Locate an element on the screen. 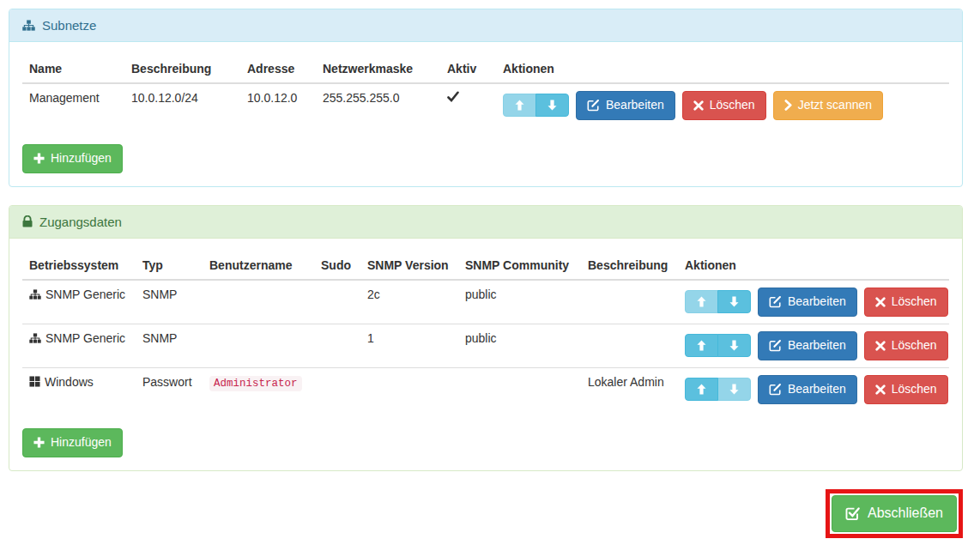 The image size is (980, 551). credential-add-button: Hinzufügen is located at coordinates (72, 443).